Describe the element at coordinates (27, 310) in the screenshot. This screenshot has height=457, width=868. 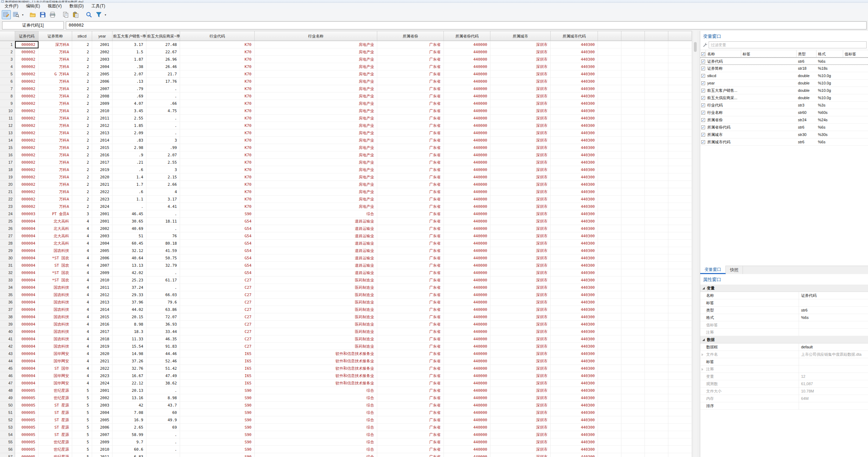
I see `cell: 000004` at that location.